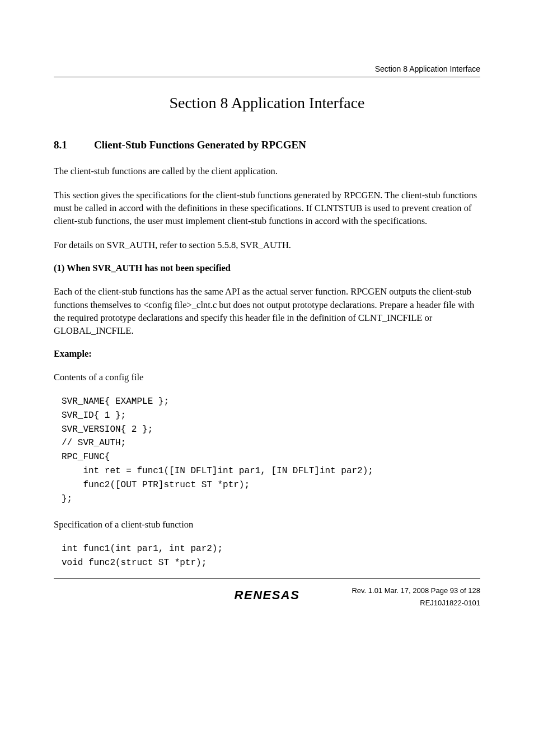 The height and width of the screenshot is (756, 534). Describe the element at coordinates (416, 603) in the screenshot. I see `footer-doc-id: REJ10J1822-0101` at that location.